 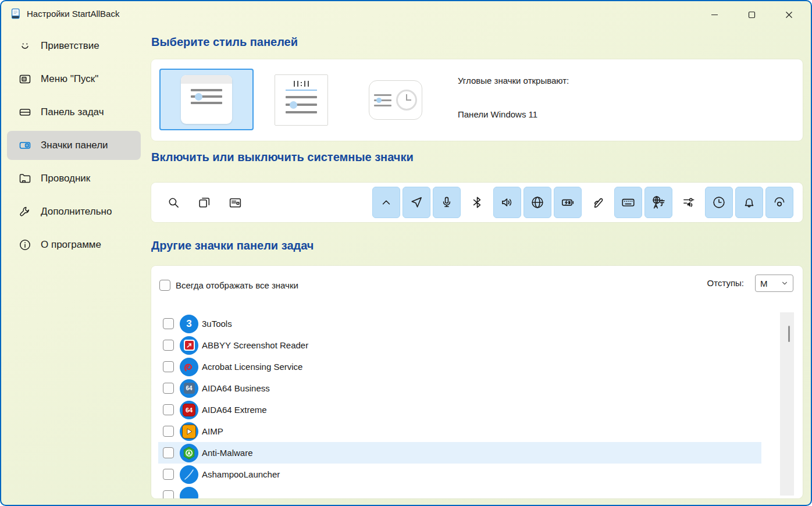 I want to click on app-row-abbyy-screenshot-reader: ABBYY Screenshot Reader, so click(x=460, y=345).